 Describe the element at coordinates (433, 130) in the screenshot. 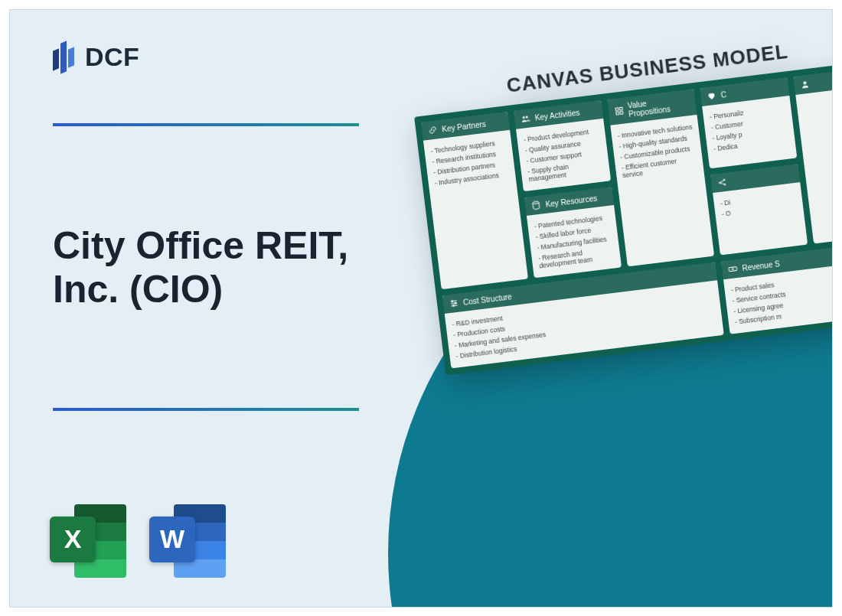

I see `link-icon` at that location.